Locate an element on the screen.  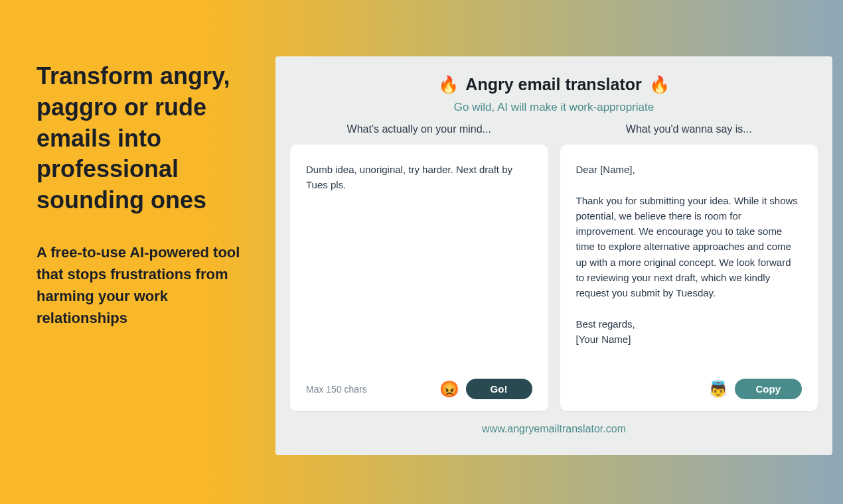
input-label: What's actually on your mind... is located at coordinates (420, 129).